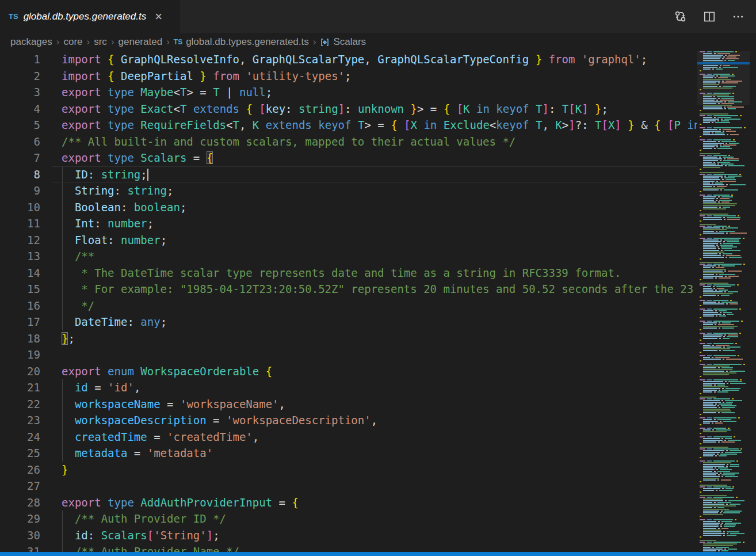 The width and height of the screenshot is (756, 556). I want to click on minimap, so click(727, 304).